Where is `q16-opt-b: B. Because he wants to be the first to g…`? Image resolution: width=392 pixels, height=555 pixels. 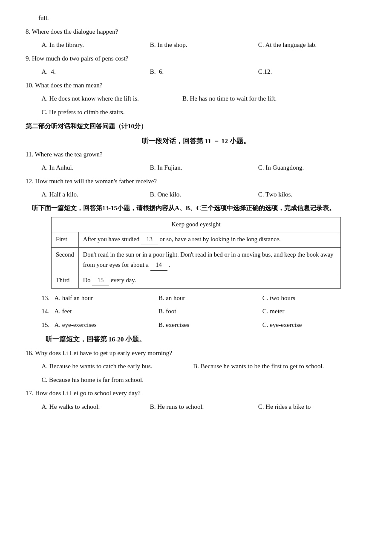
q16-opt-b: B. Because he wants to be the first to g… is located at coordinates (280, 367).